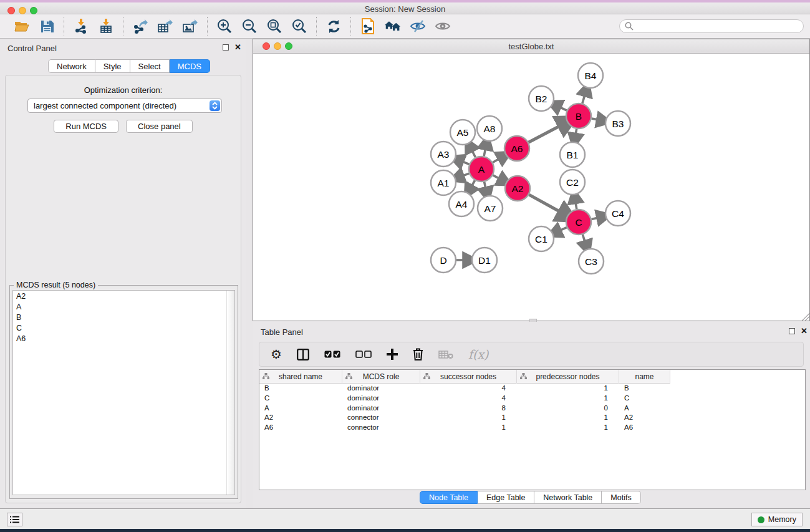 The image size is (810, 532). Describe the element at coordinates (15, 520) in the screenshot. I see `task-history-button` at that location.